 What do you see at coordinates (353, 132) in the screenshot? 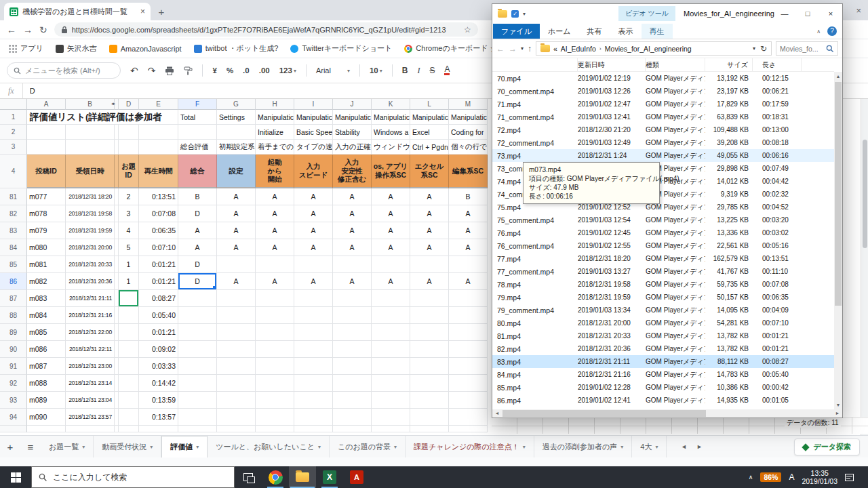
I see `cell: Stability` at bounding box center [353, 132].